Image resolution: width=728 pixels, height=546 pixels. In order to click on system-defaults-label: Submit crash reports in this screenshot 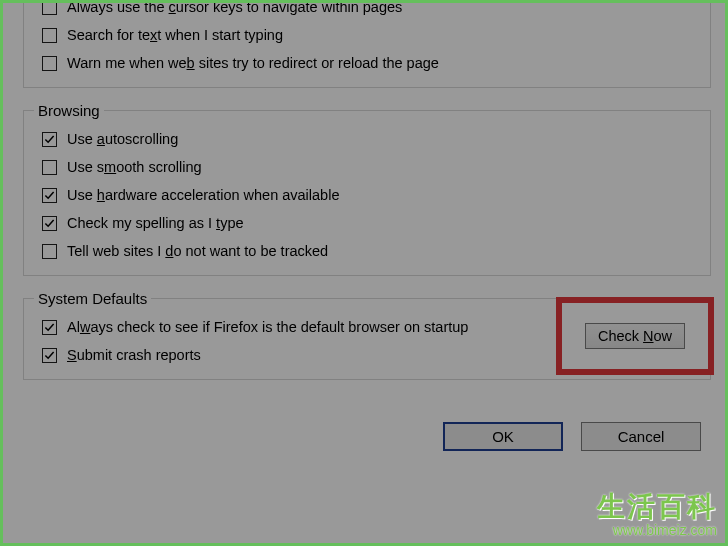, I will do `click(134, 355)`.